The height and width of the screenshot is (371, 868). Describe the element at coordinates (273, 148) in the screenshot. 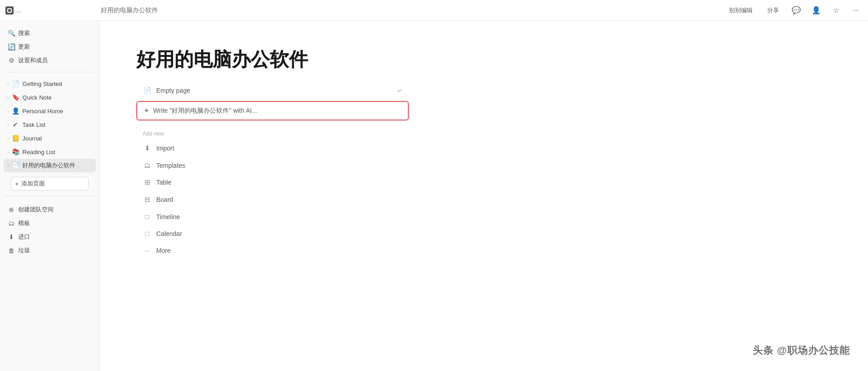

I see `new-item-import: ⬇ Import` at that location.